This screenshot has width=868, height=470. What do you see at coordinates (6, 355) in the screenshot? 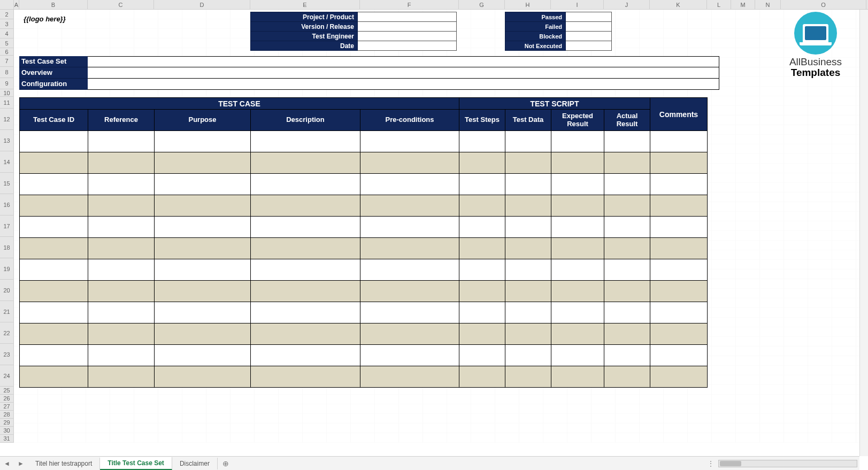
I see `row-header-23: 23` at bounding box center [6, 355].